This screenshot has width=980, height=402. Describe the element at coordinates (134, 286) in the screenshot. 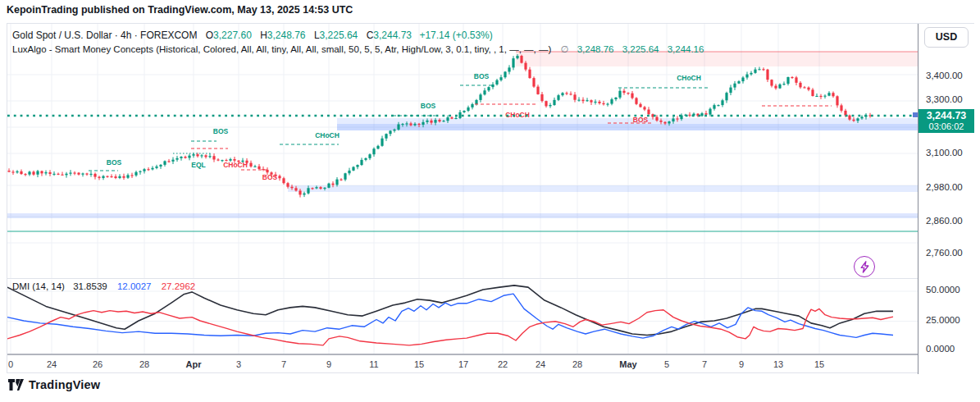

I see `dmi-plus-di-value: 12.0027` at that location.